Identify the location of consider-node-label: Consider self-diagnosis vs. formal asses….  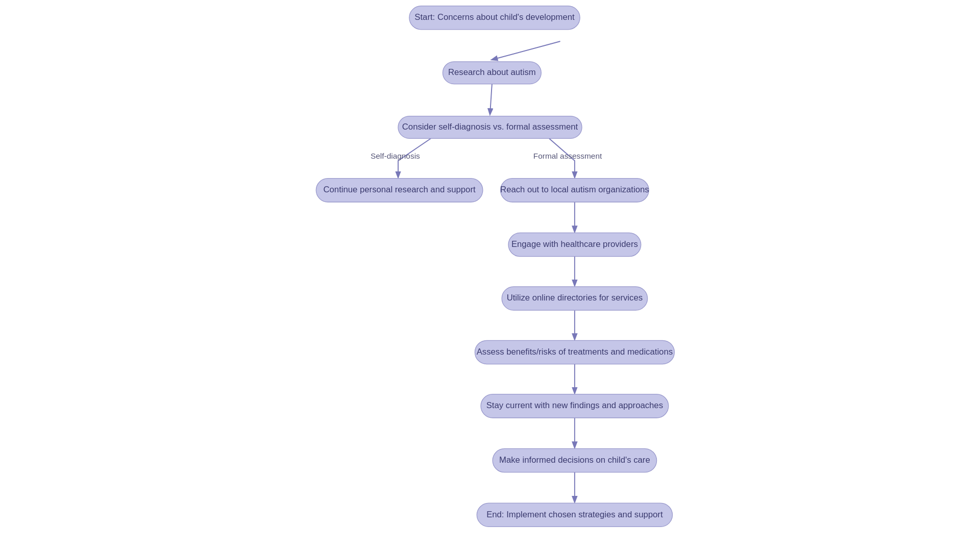
(490, 127).